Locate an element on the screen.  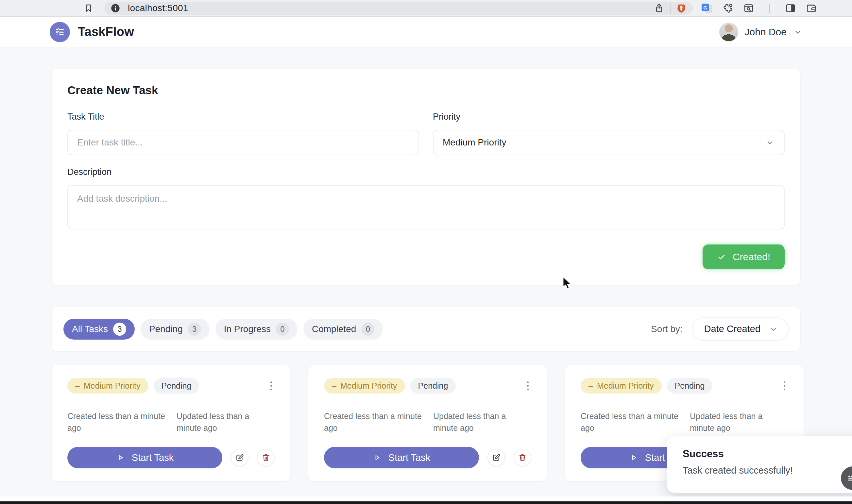
brand: TaskFlow is located at coordinates (92, 32).